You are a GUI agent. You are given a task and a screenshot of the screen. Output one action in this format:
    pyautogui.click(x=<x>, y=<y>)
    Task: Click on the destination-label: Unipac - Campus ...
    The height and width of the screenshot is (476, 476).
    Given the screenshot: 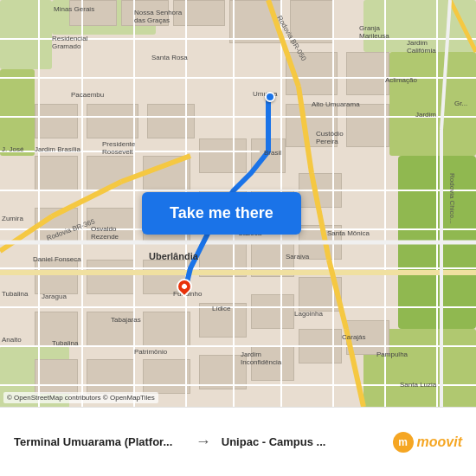 What is the action you would take?
    pyautogui.click(x=307, y=441)
    